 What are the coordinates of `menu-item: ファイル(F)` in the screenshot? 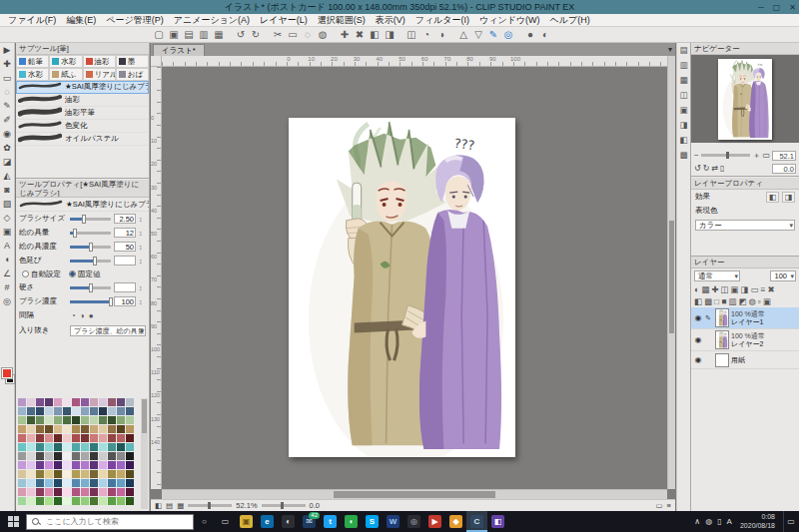 It's located at (32, 20).